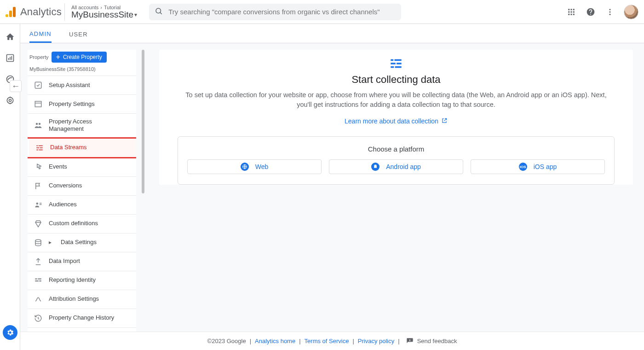  What do you see at coordinates (254, 167) in the screenshot?
I see `platform-web-button: Web` at bounding box center [254, 167].